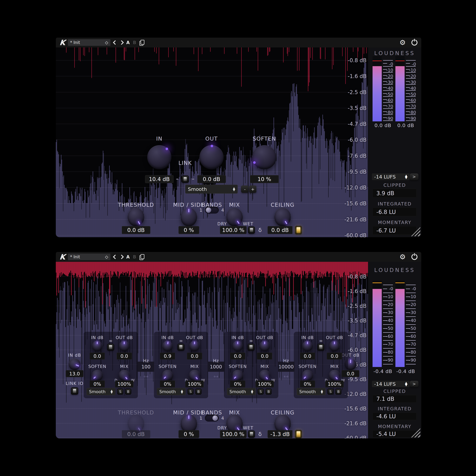 The width and height of the screenshot is (476, 476). I want to click on in-knob, so click(159, 157).